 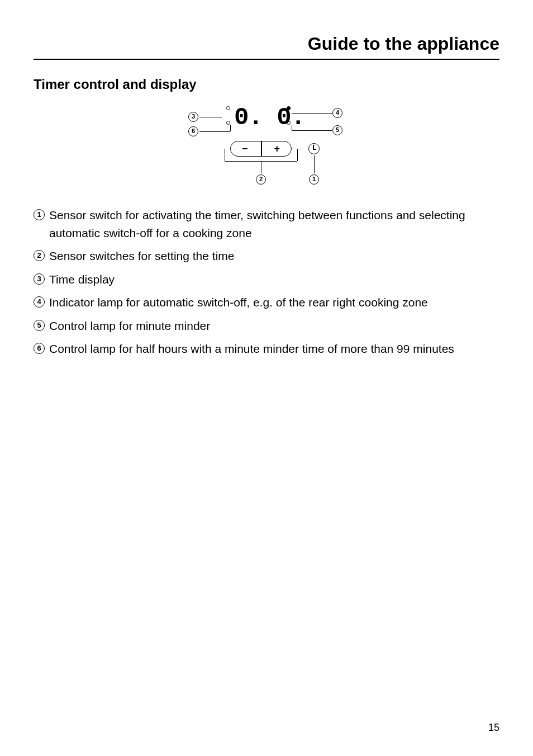 I want to click on callout-3: 3, so click(x=193, y=117).